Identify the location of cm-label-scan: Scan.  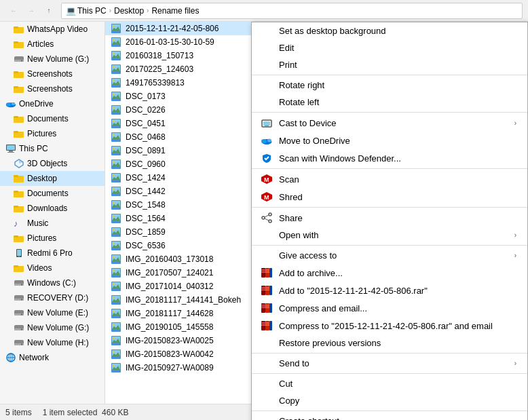
(398, 179).